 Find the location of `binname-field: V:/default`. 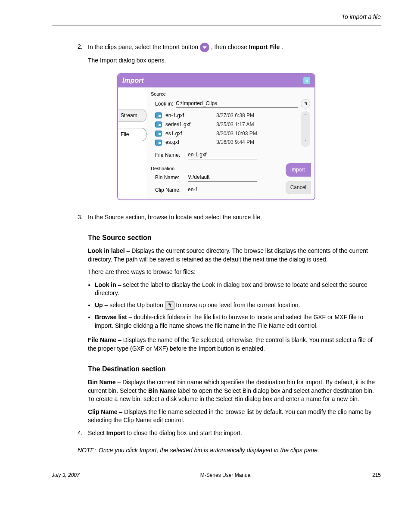

binname-field: V:/default is located at coordinates (222, 177).